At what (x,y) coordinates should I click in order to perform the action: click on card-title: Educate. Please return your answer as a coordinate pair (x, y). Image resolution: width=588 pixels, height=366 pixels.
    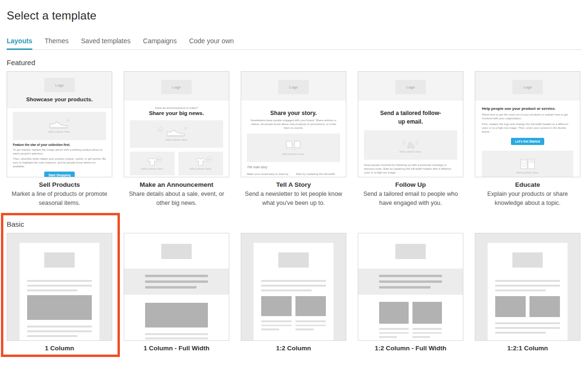
    Looking at the image, I should click on (528, 184).